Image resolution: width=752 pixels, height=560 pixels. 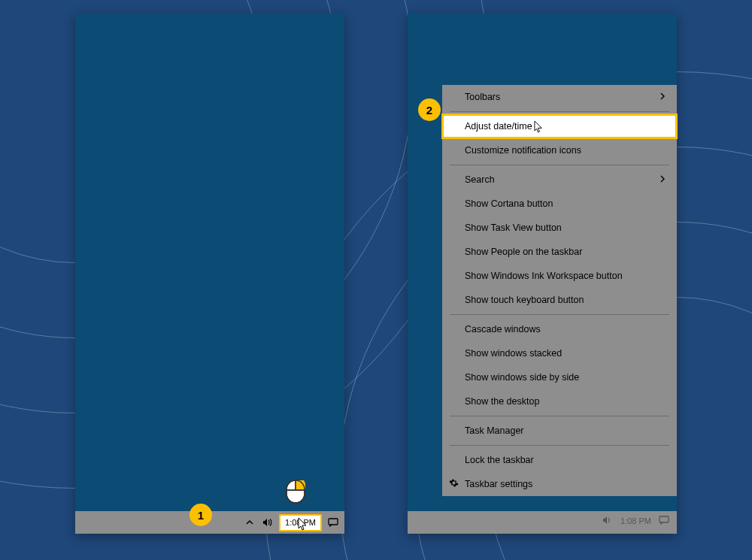 I want to click on menu-stacked: Show windows stacked, so click(x=559, y=353).